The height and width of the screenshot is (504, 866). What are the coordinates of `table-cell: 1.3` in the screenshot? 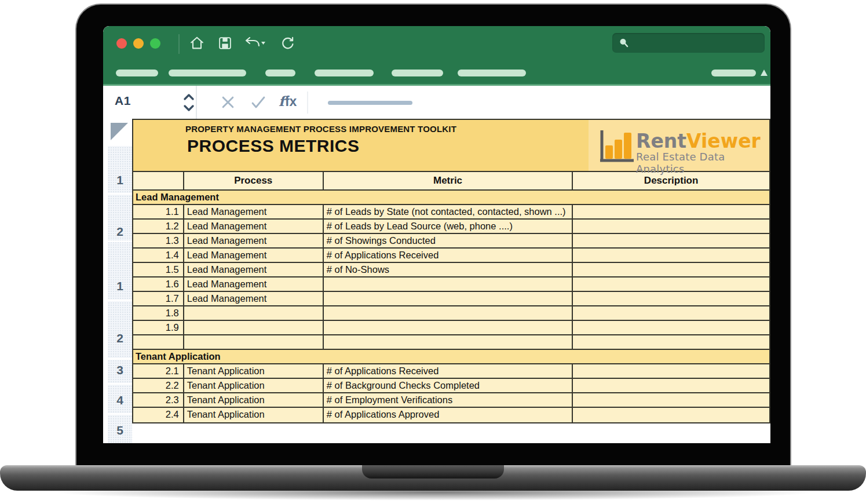 It's located at (159, 241).